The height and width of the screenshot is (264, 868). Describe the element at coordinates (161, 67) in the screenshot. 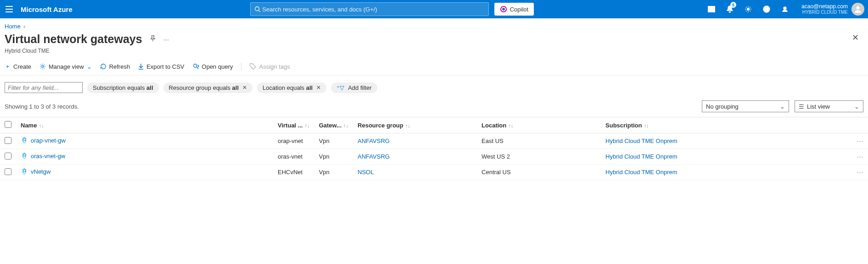

I see `export-csv-button: Export to CSV` at that location.